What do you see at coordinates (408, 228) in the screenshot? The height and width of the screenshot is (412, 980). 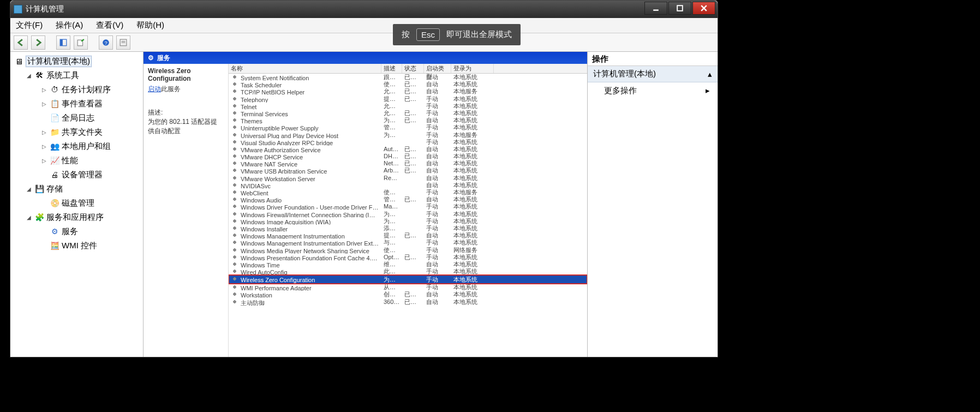 I see `service-row: Windows Installer添…手动本地系统` at bounding box center [408, 228].